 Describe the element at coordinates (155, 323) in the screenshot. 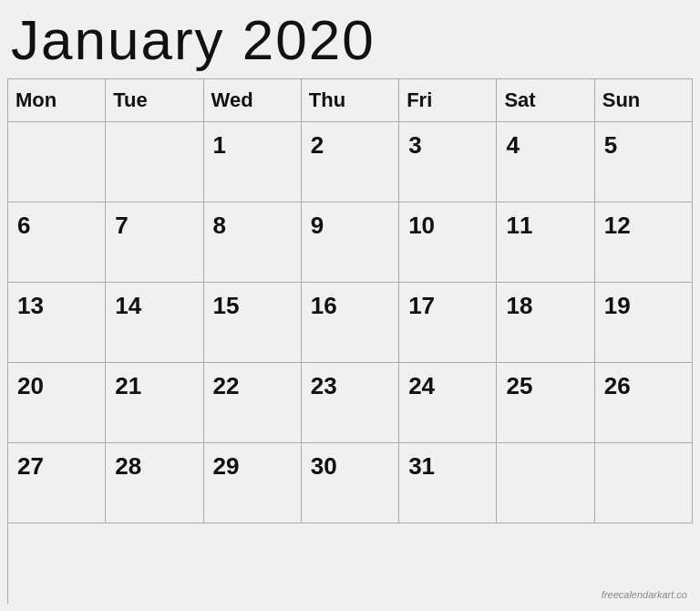

I see `day-cell: 14` at that location.